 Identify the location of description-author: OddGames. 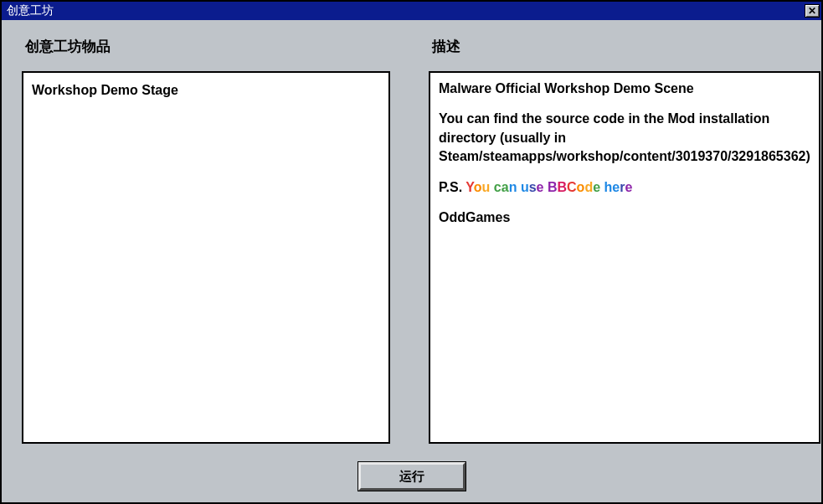
(625, 218).